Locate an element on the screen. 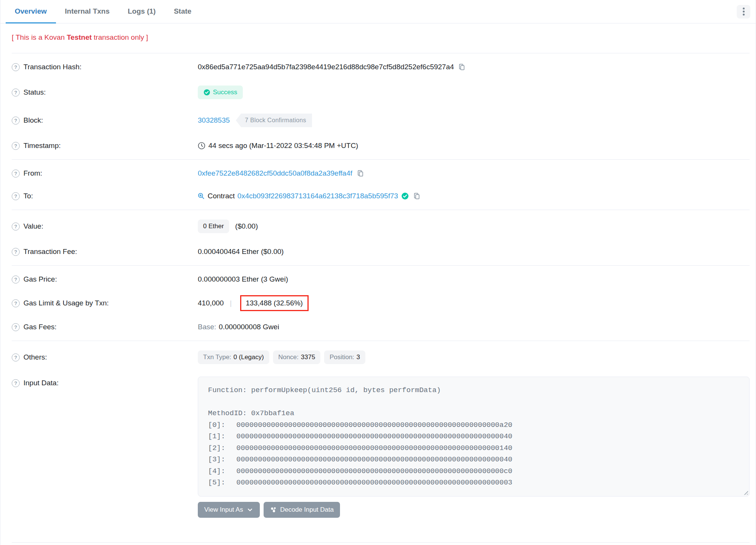 This screenshot has width=756, height=545. label-text: Transaction Hash: is located at coordinates (52, 67).